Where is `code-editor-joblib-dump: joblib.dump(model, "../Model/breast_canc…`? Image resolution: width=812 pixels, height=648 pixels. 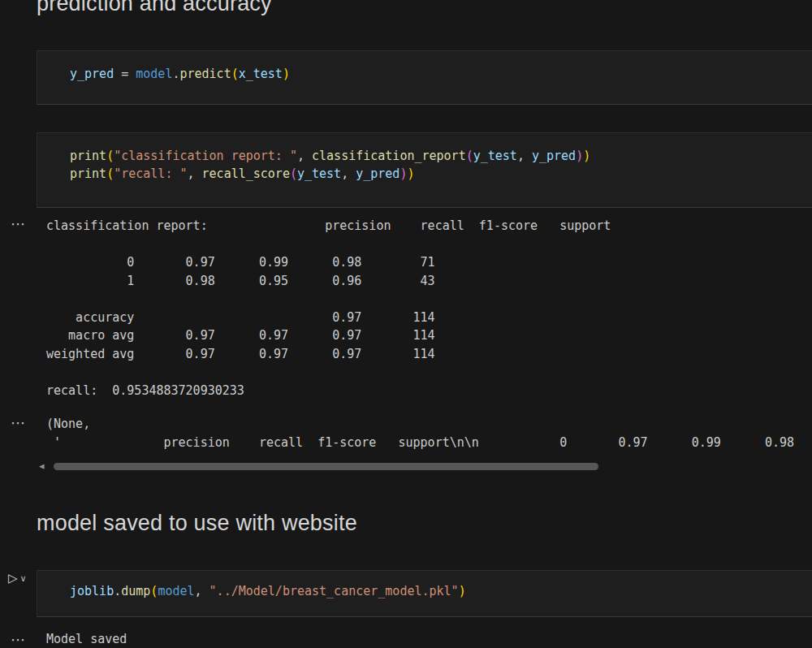
code-editor-joblib-dump: joblib.dump(model, "../Model/breast_canc… is located at coordinates (425, 585).